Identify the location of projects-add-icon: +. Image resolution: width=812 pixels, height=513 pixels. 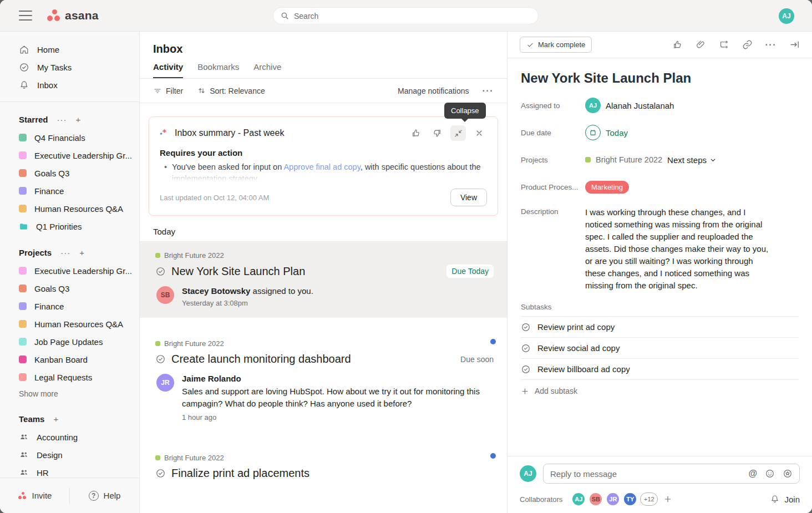
(82, 253).